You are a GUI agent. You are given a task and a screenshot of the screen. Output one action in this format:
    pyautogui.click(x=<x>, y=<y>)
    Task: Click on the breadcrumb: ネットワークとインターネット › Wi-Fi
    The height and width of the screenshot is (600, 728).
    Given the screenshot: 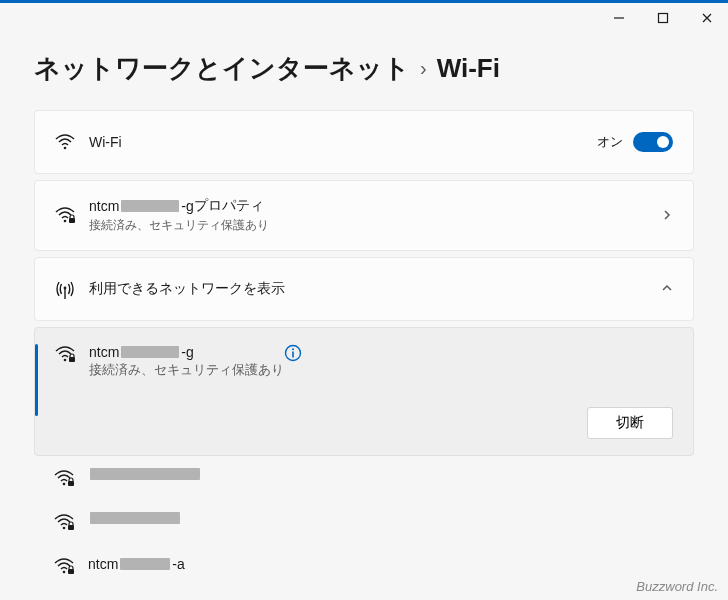 What is the action you would take?
    pyautogui.click(x=364, y=68)
    